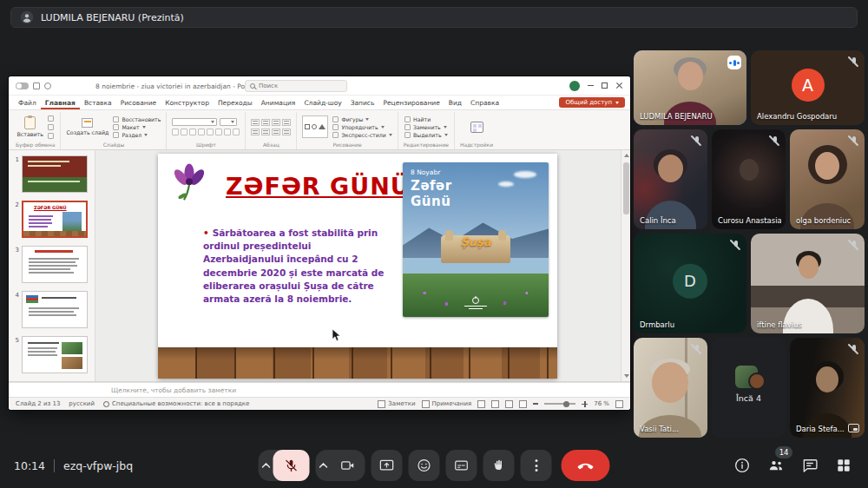 The image size is (868, 488). What do you see at coordinates (560, 404) in the screenshot?
I see `zoom-slider` at bounding box center [560, 404].